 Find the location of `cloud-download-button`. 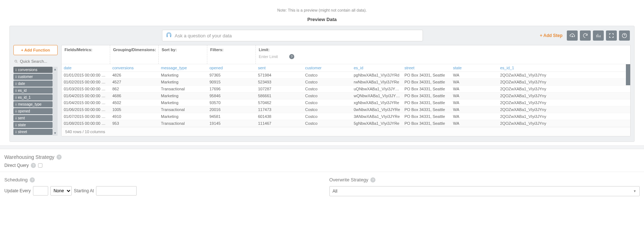

cloud-download-button is located at coordinates (572, 36).